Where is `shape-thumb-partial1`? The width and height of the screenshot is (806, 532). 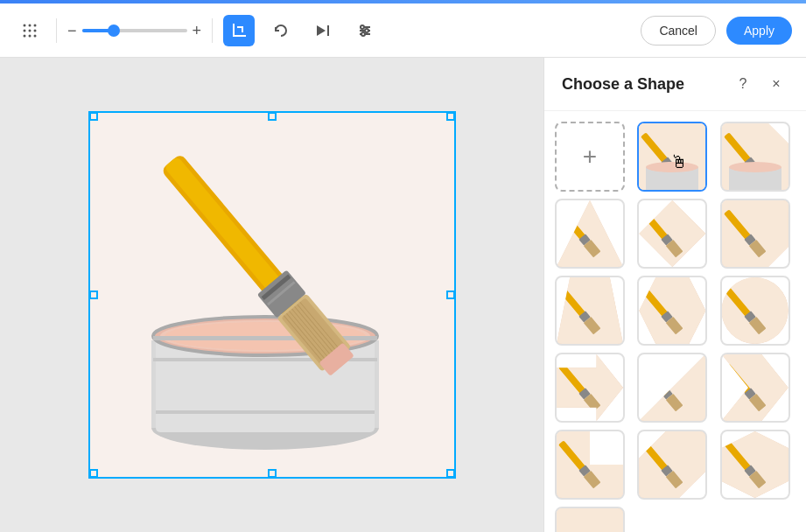 shape-thumb-partial1 is located at coordinates (672, 465).